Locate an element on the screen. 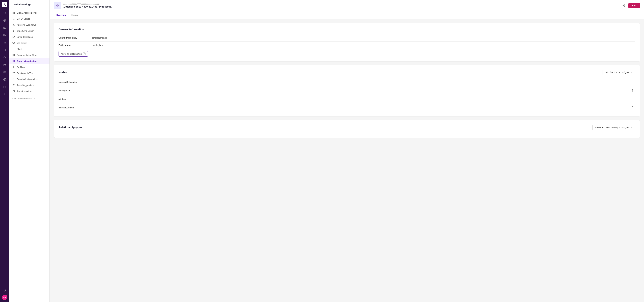 This screenshot has height=302, width=644. sidebar-label: Relationship Types is located at coordinates (26, 73).